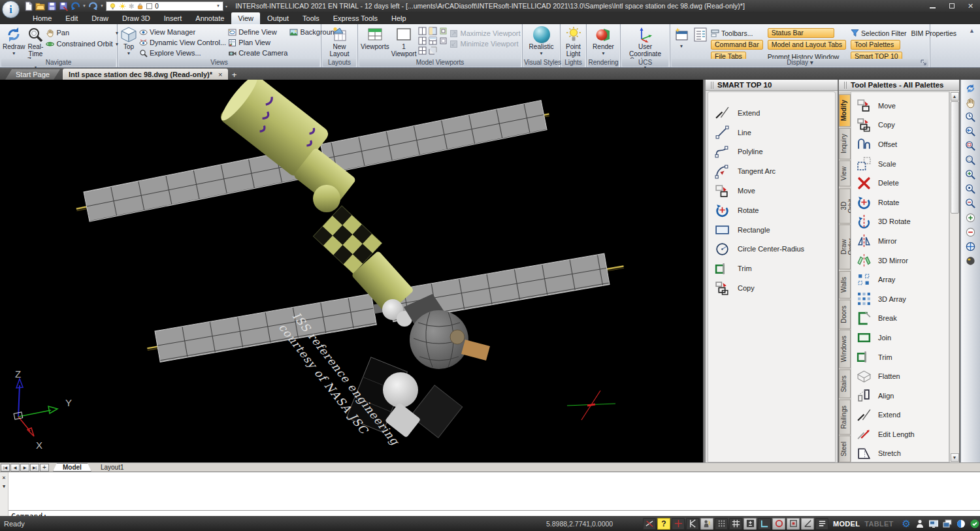 This screenshot has height=531, width=980. Describe the element at coordinates (44, 468) in the screenshot. I see `add-layout-button: +` at that location.